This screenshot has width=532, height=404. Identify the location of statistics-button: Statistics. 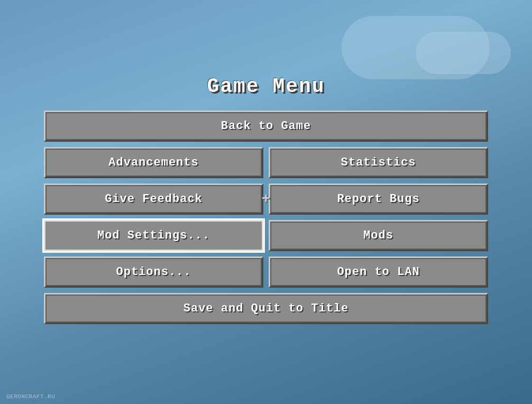
(379, 163).